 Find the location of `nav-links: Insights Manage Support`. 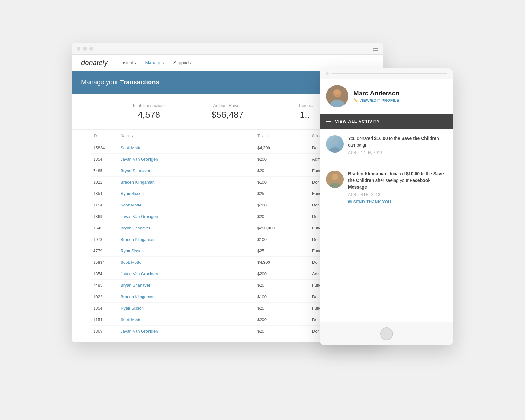

nav-links: Insights Manage Support is located at coordinates (156, 63).